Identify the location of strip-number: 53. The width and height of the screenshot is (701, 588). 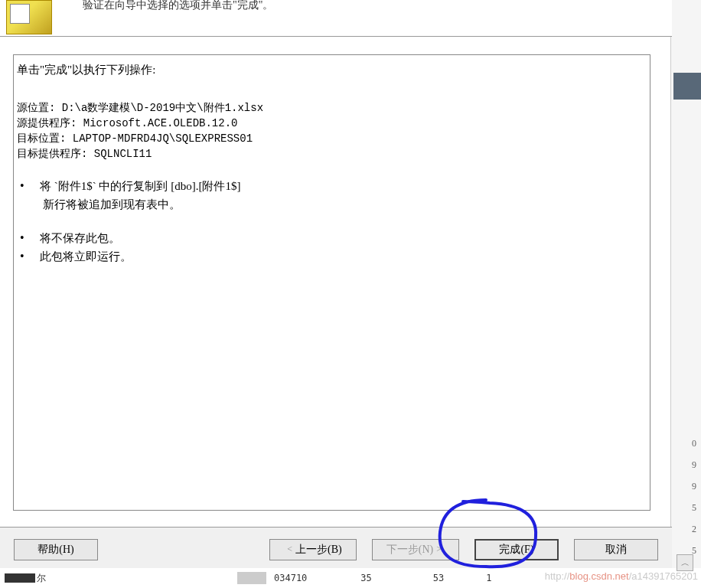
(439, 578).